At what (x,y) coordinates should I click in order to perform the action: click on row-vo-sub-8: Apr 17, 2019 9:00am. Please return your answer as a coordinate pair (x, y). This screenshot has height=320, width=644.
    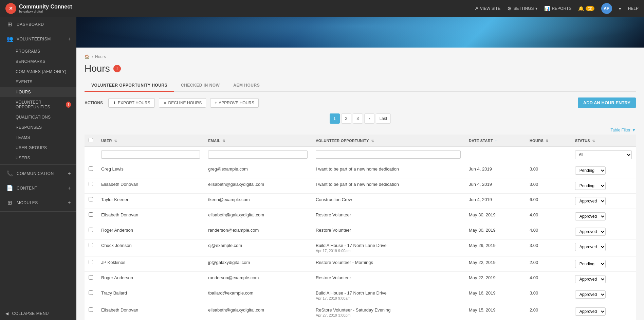
    Looking at the image, I should click on (388, 298).